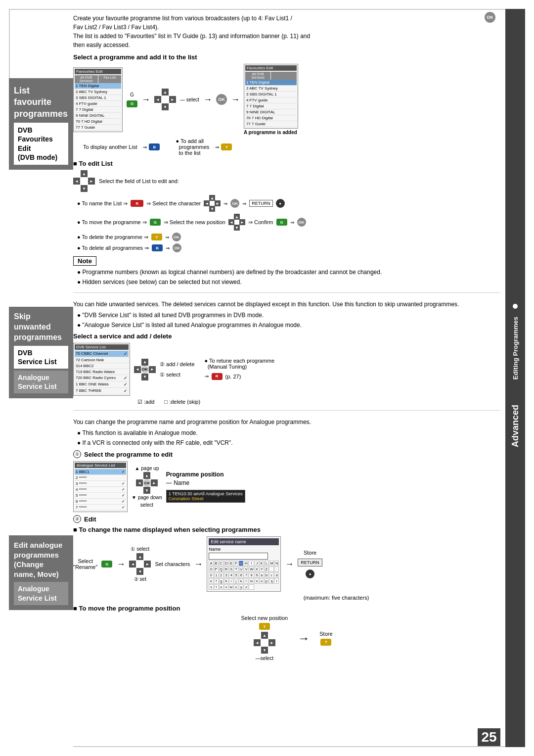  What do you see at coordinates (102, 204) in the screenshot?
I see `bullet-name-list: ● To name the List ⇒` at bounding box center [102, 204].